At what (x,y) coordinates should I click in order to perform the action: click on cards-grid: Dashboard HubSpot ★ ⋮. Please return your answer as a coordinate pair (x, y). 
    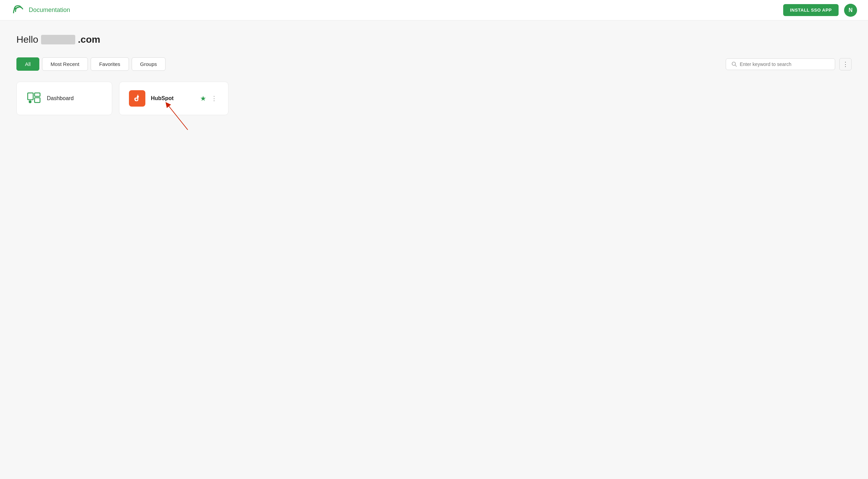
    Looking at the image, I should click on (434, 98).